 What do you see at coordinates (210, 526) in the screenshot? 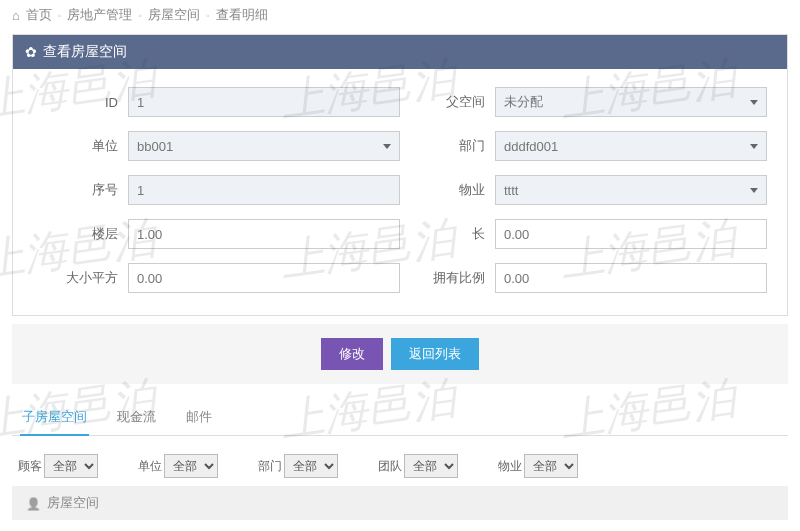
I see `col-unit: 单位` at bounding box center [210, 526].